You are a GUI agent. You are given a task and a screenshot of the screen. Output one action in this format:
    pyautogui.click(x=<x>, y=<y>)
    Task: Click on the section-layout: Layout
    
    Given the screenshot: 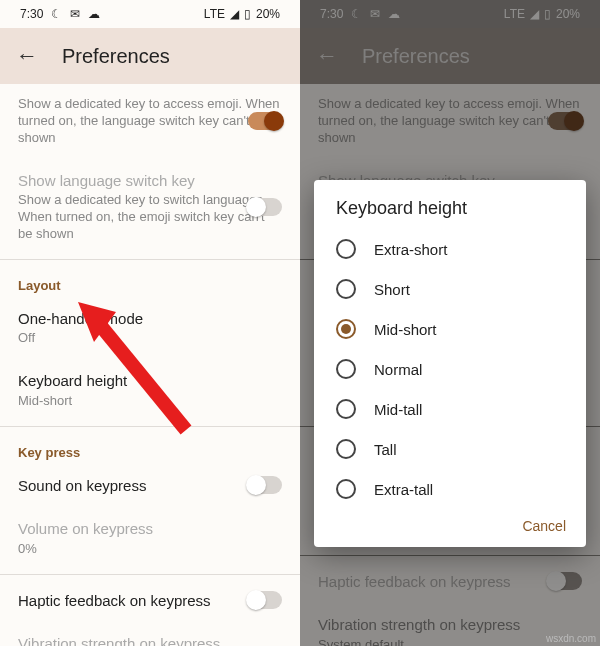 What is the action you would take?
    pyautogui.click(x=150, y=280)
    